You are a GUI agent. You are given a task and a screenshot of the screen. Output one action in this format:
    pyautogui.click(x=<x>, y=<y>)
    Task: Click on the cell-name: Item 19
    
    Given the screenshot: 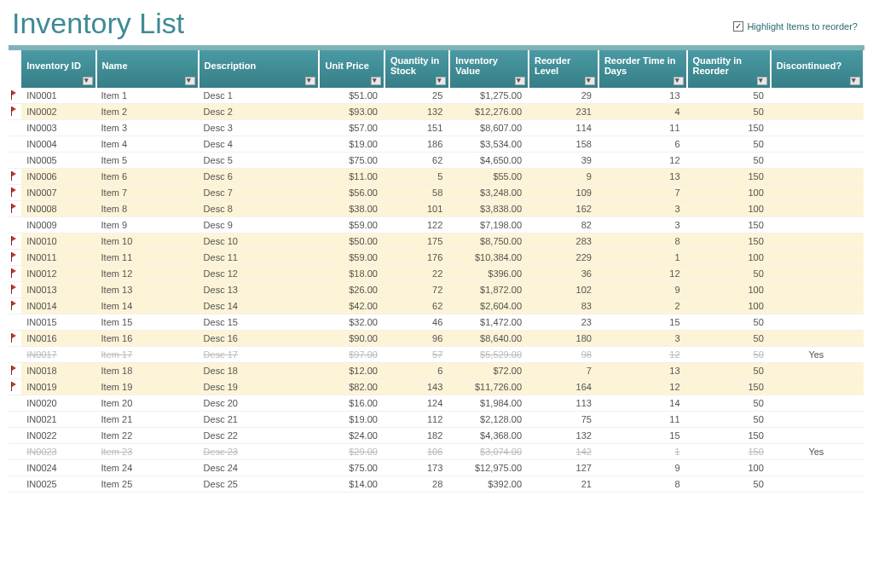 What is the action you would take?
    pyautogui.click(x=147, y=387)
    